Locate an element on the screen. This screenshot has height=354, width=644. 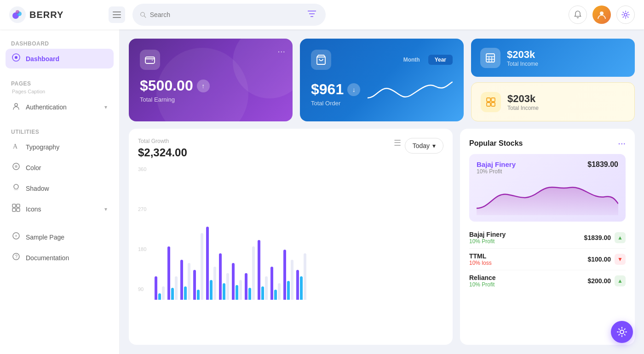
icons-icon is located at coordinates (16, 209).